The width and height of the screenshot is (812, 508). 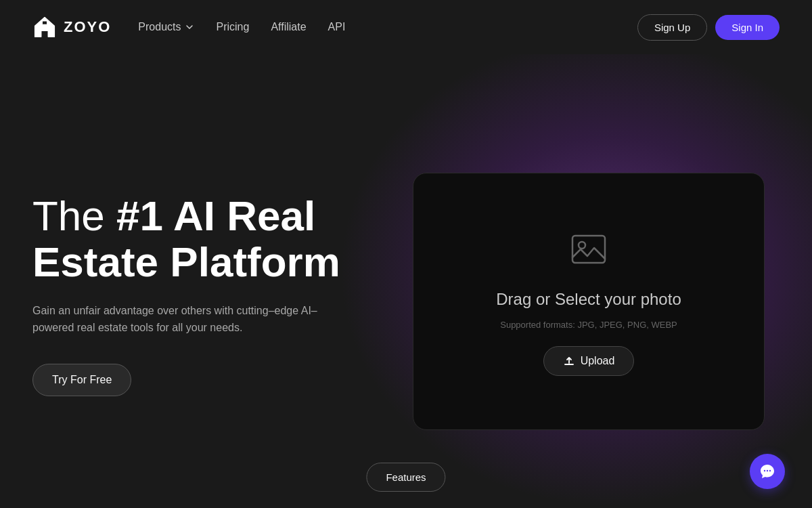 What do you see at coordinates (45, 27) in the screenshot?
I see `logo-icon` at bounding box center [45, 27].